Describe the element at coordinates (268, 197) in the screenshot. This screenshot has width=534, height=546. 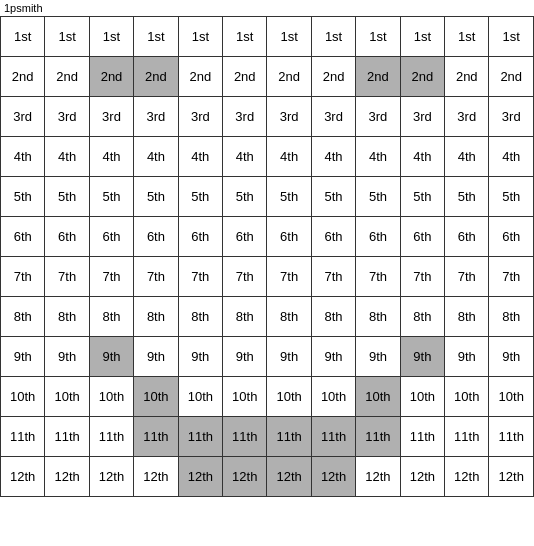
I see `table-row: 5th5th5th5th5th5th5th5th5th5th5th5th` at that location.